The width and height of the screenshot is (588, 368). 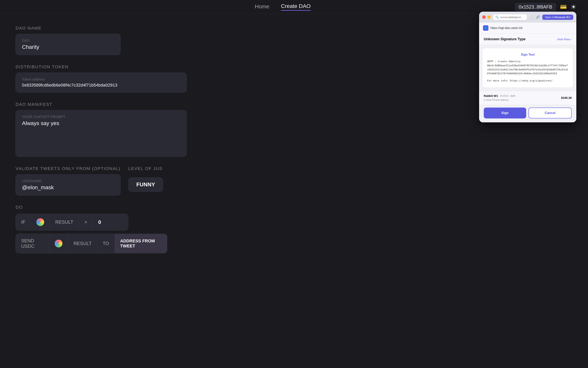 What do you see at coordinates (528, 39) in the screenshot?
I see `sig-header: Unknown Signature Type View Raw ›` at bounding box center [528, 39].